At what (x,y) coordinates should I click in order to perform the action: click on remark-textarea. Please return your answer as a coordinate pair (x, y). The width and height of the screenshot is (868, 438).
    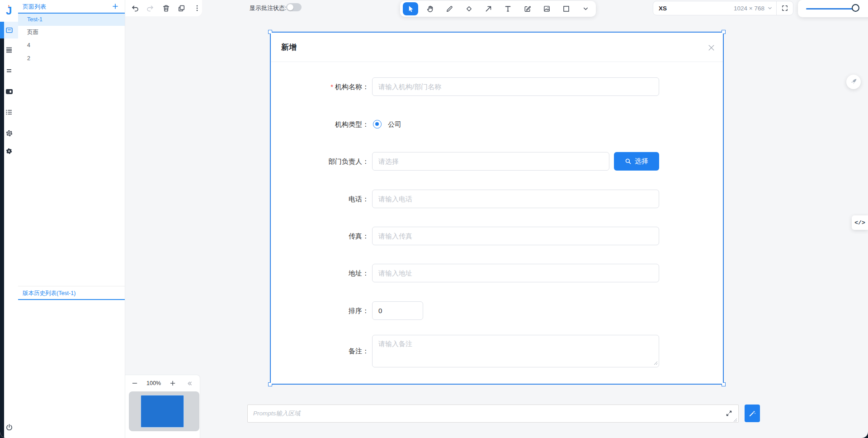
    Looking at the image, I should click on (515, 351).